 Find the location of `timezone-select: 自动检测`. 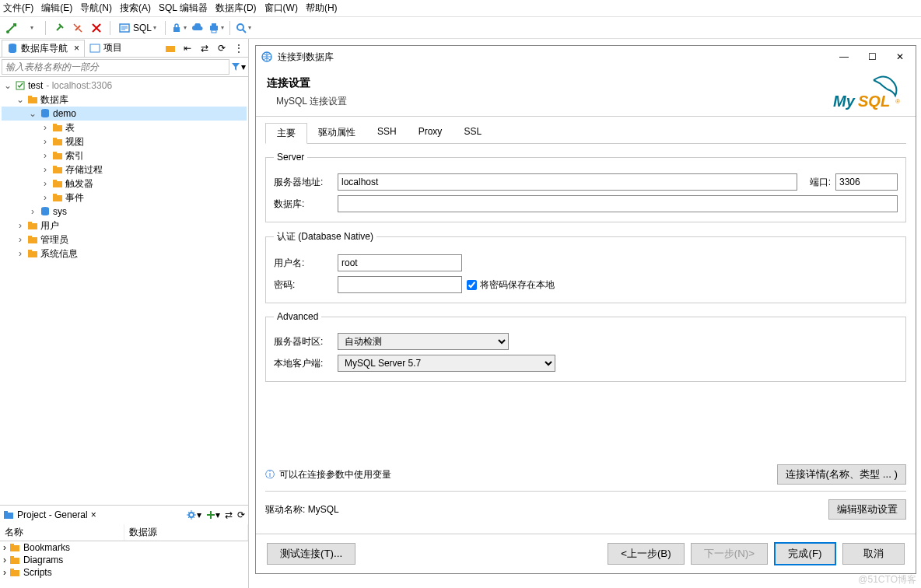

timezone-select: 自动检测 is located at coordinates (423, 341).